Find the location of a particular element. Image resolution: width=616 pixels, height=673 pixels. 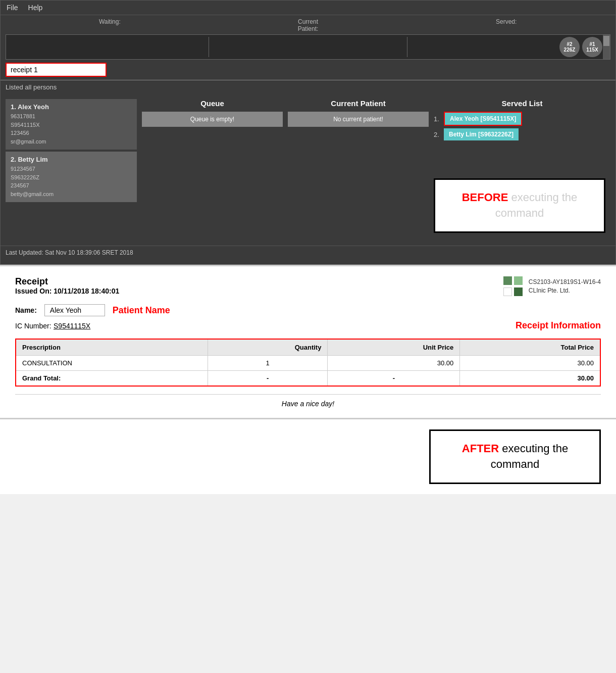

queue-bar: #2 226Z #1 115X is located at coordinates (308, 47).